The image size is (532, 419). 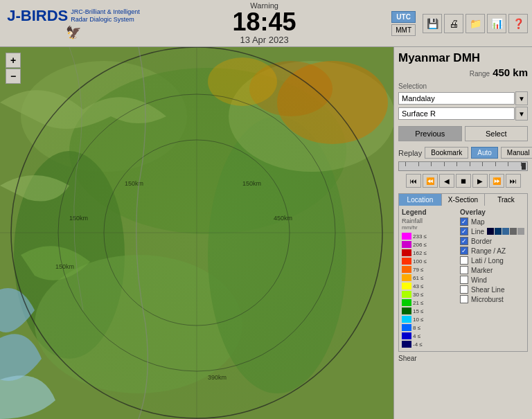 I want to click on overlay-items: ✓Map✓Line✓Border✓Range / AZLati / LongMa…, so click(x=492, y=260).